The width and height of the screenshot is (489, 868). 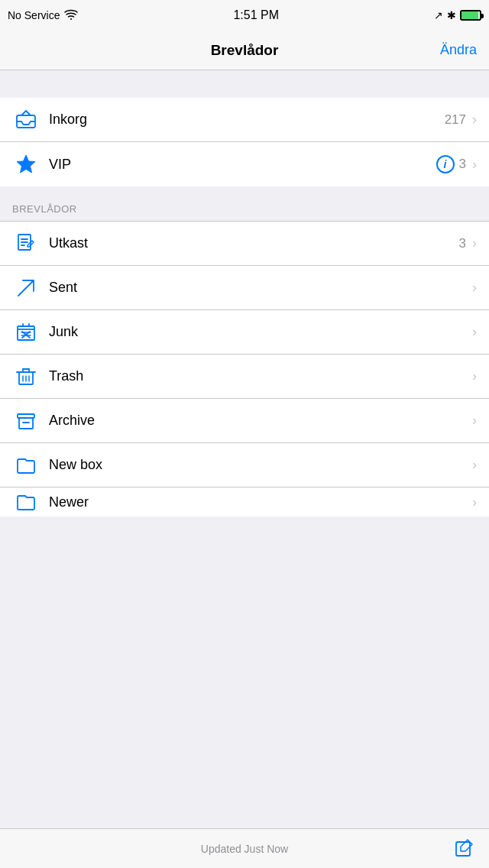 I want to click on brevladhor-section-header: BREVLÅDOR, so click(x=244, y=204).